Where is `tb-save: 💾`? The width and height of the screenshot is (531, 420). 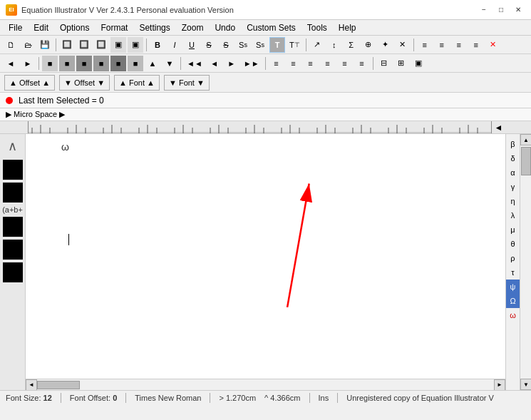 tb-save: 💾 is located at coordinates (45, 45).